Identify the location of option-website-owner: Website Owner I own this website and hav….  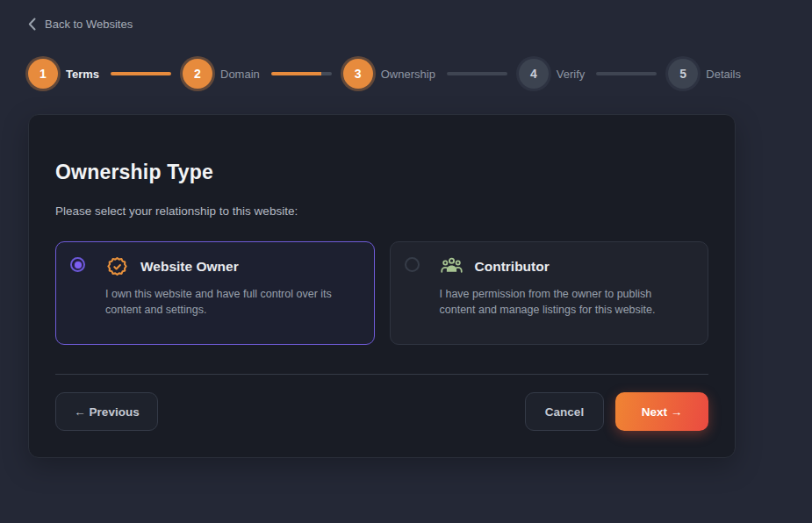
(215, 293).